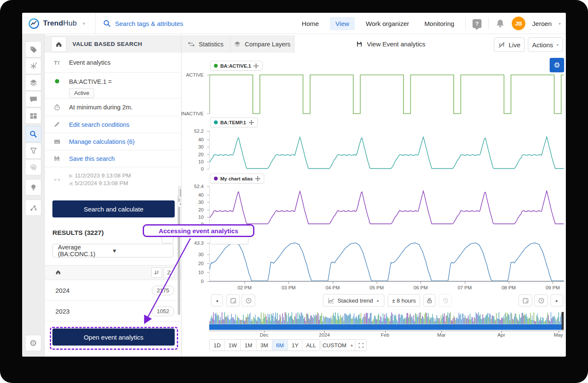 Image resolution: width=588 pixels, height=383 pixels. I want to click on comment-icon, so click(33, 99).